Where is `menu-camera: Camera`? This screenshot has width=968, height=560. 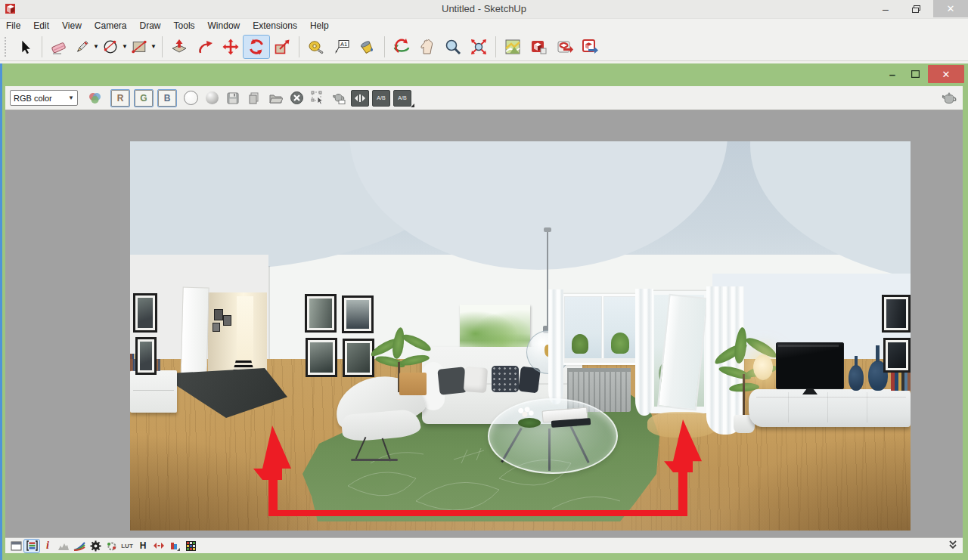 menu-camera: Camera is located at coordinates (110, 26).